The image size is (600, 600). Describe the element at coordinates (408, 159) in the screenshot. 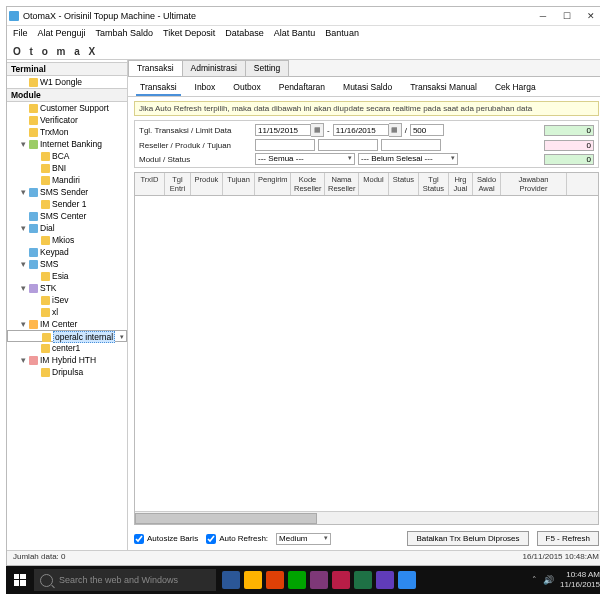

I see `status-select: --- Belum Selesai ---` at that location.